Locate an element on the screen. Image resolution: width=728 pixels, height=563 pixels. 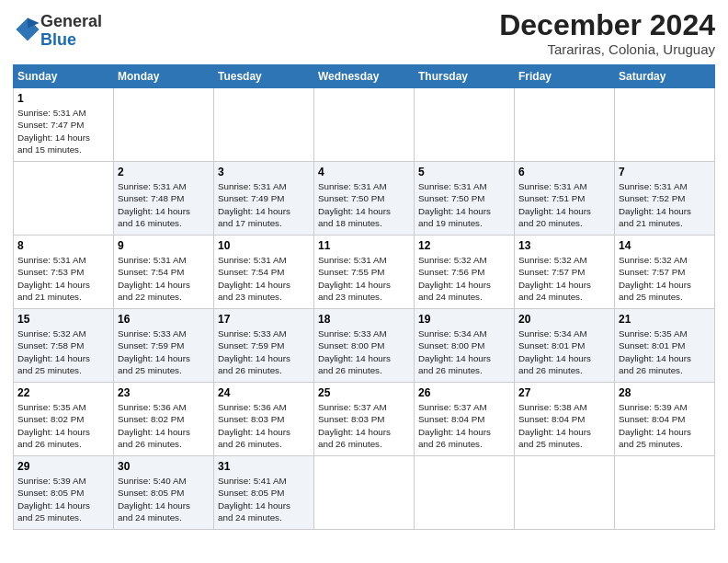
day-number: 27 is located at coordinates (564, 393).